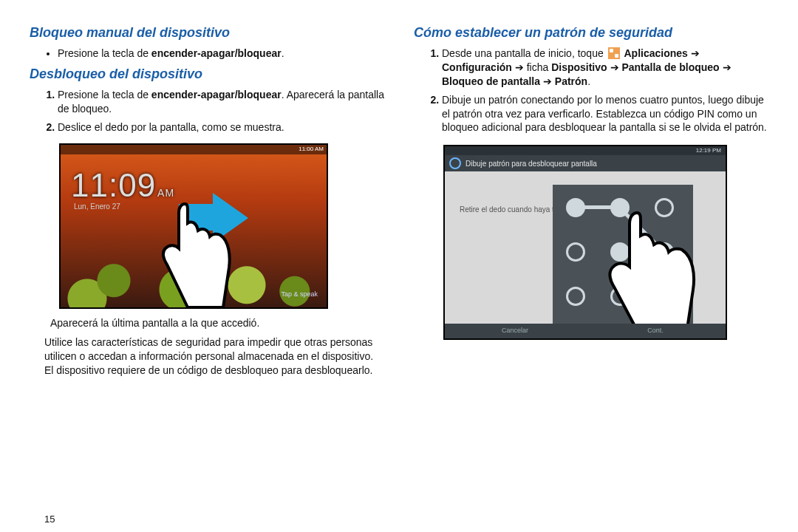 Image resolution: width=798 pixels, height=532 pixels. What do you see at coordinates (217, 324) in the screenshot?
I see `unlock-after-text-1: Aparecerá la última pantalla a la que ac…` at bounding box center [217, 324].